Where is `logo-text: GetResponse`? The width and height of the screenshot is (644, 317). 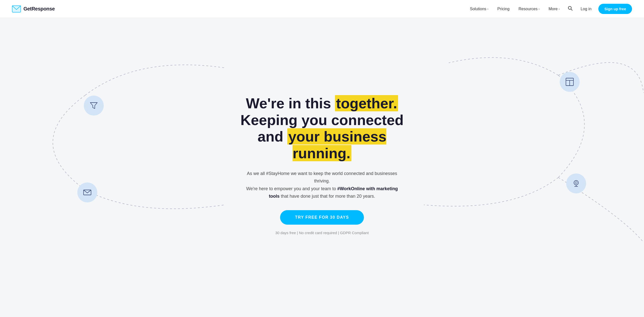
logo-text: GetResponse is located at coordinates (39, 9).